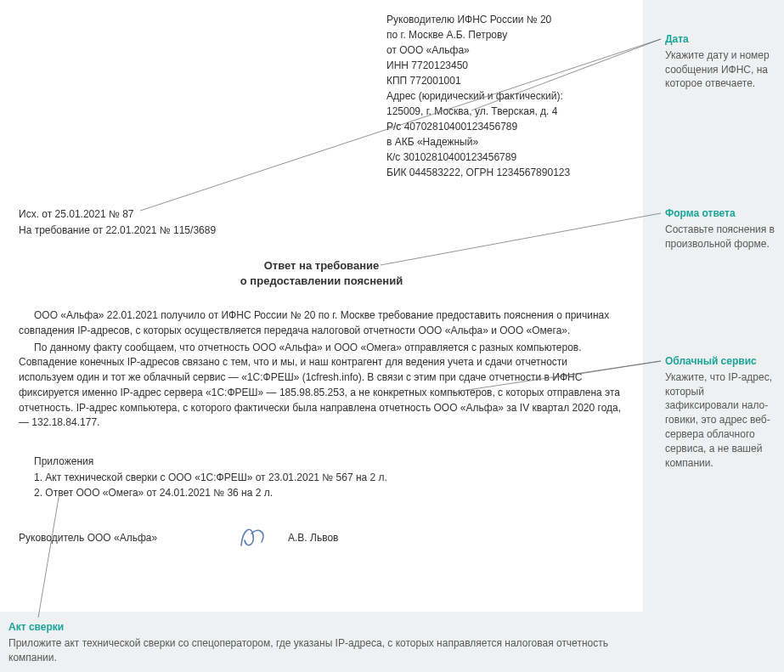  I want to click on body-paragraph-1: ООО «Альфа» 22.01.2021 получило от ИФНС …, so click(321, 324).